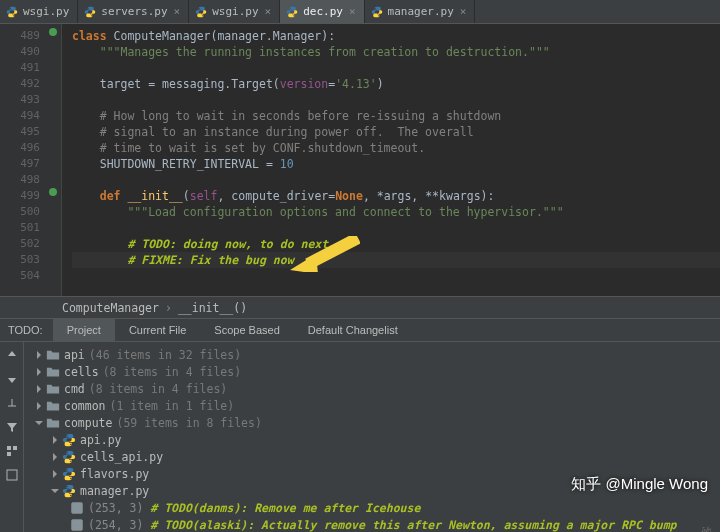 The height and width of the screenshot is (532, 720). Describe the element at coordinates (158, 330) in the screenshot. I see `todo-tab-current-file: Current File` at that location.